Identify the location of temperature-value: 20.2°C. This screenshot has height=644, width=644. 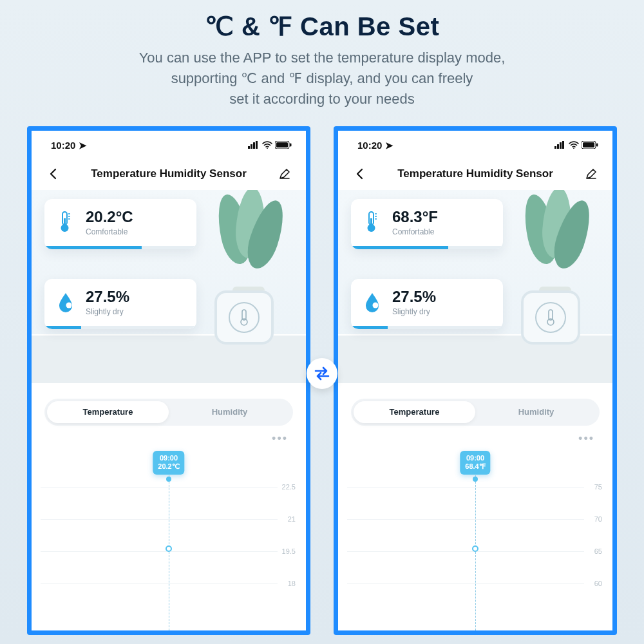
(109, 217).